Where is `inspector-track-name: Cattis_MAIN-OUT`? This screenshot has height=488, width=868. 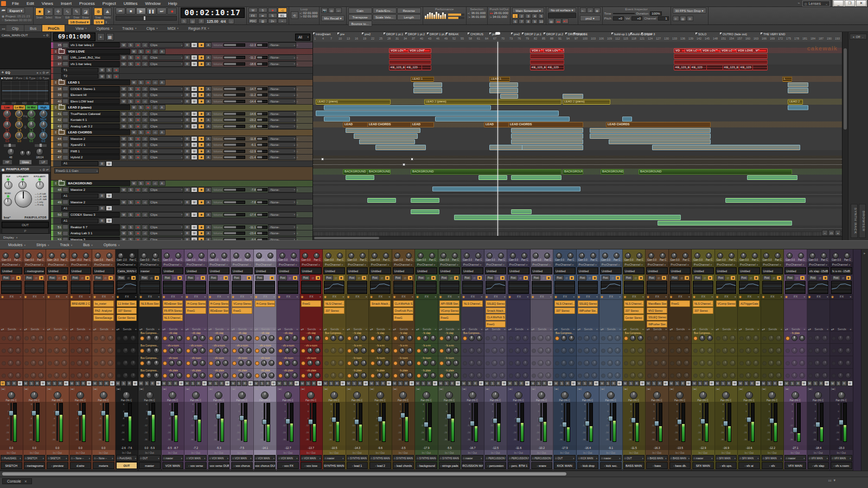
inspector-track-name: Cattis_MAIN-OUT is located at coordinates (15, 35).